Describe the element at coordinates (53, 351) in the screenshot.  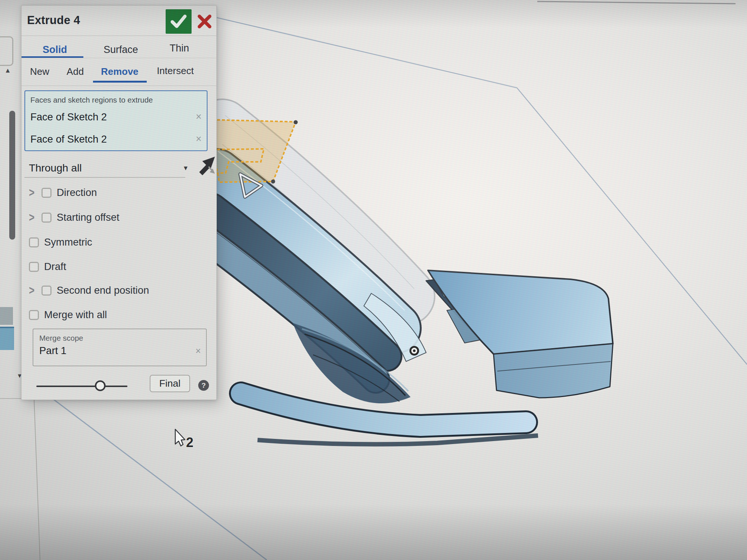
I see `merge-scope-value: Part 1` at that location.